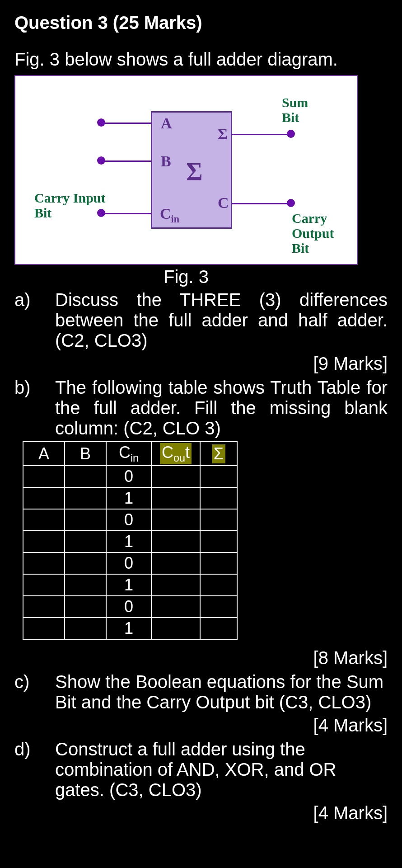 The height and width of the screenshot is (868, 402). What do you see at coordinates (101, 123) in the screenshot?
I see `dot-a` at bounding box center [101, 123].